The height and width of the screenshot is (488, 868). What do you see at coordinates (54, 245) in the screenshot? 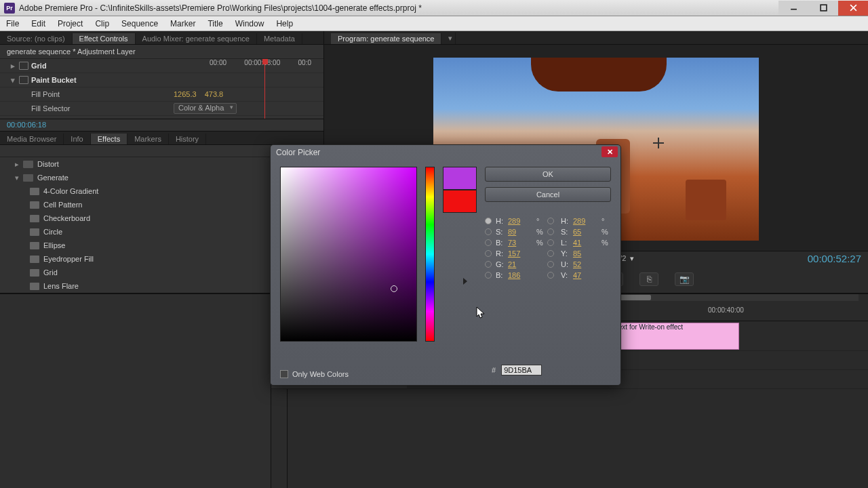
I see `effect-ellipse: Ellipse` at bounding box center [54, 245].